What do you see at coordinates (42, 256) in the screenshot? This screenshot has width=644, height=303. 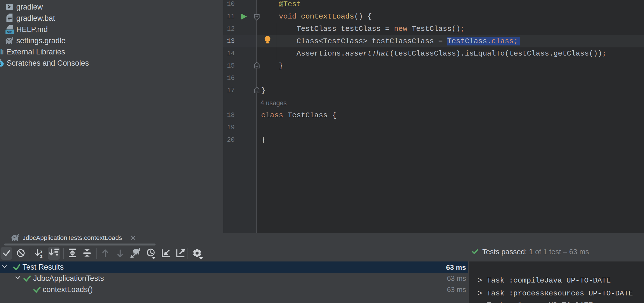 I see `svg-text: z` at bounding box center [42, 256].